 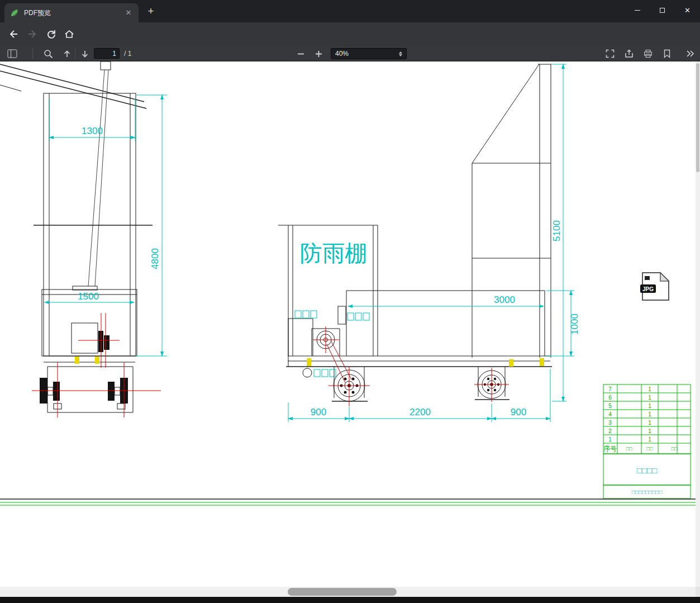 What do you see at coordinates (647, 441) in the screenshot?
I see `cad-title-block: 7 6 5 4 3 2 1 1 1 1 1 1 1 1 序号 □□ □□ □□ …` at bounding box center [647, 441].